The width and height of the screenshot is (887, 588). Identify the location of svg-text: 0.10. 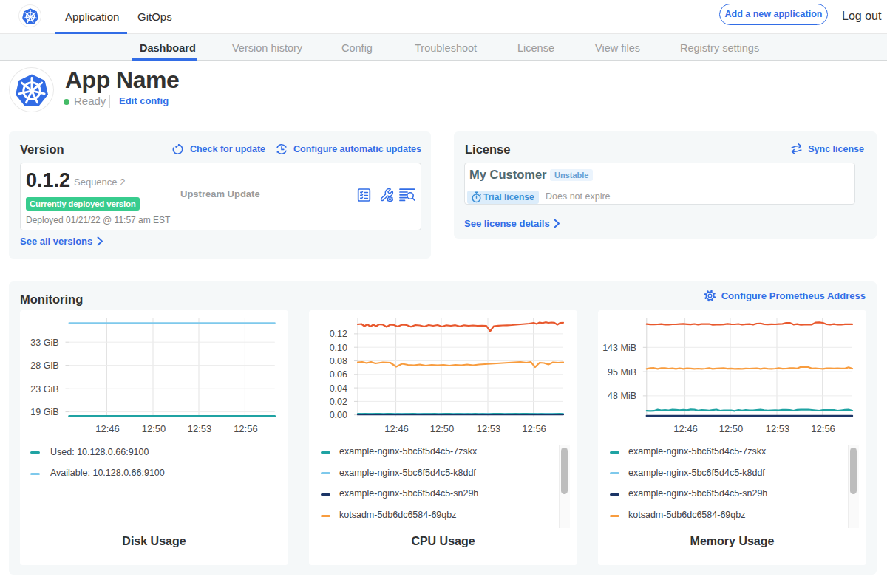
(339, 348).